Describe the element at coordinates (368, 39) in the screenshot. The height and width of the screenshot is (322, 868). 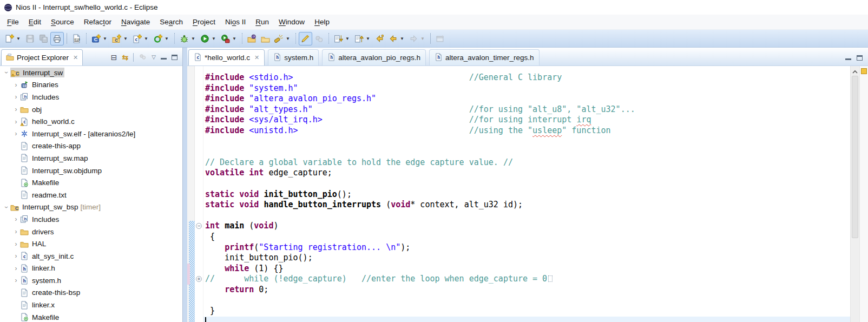
I see `previous-annotation-dropdown-icon: ▼` at that location.